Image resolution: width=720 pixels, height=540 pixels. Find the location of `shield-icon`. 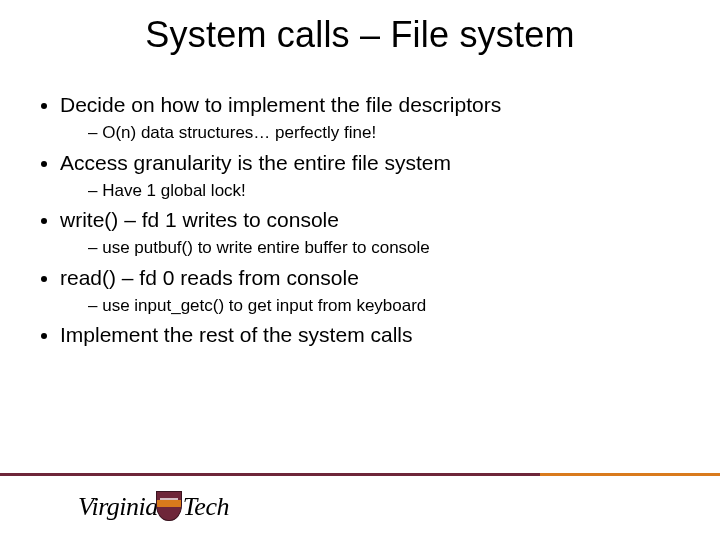

shield-icon is located at coordinates (169, 506).